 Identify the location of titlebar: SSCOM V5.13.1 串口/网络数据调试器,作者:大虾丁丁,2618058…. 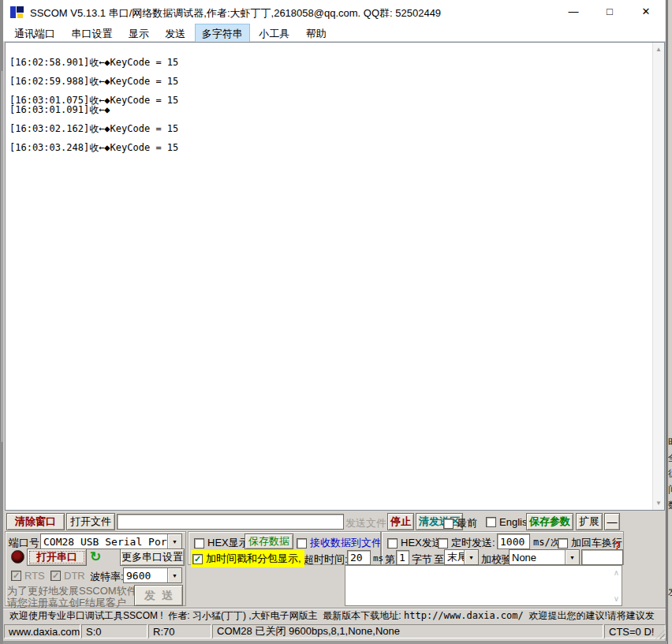
(334, 12).